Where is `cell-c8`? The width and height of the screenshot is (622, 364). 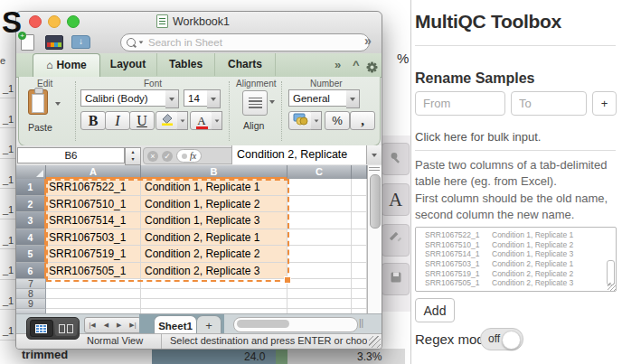
cell-c8 is located at coordinates (320, 294).